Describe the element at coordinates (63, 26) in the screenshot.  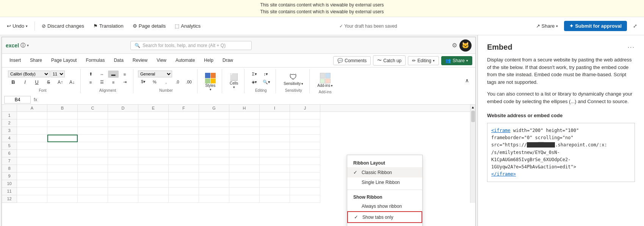
I see `discard-changes-button: ⊘ Discard changes` at that location.